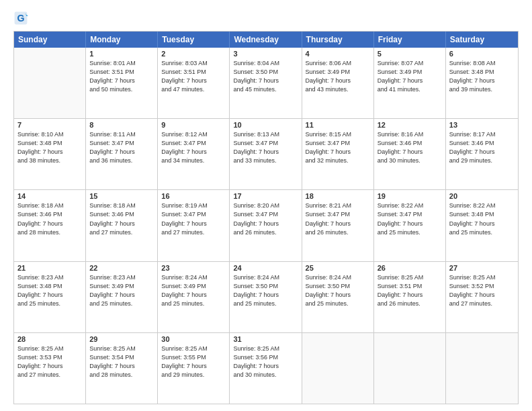  I want to click on day-number: 23, so click(193, 268).